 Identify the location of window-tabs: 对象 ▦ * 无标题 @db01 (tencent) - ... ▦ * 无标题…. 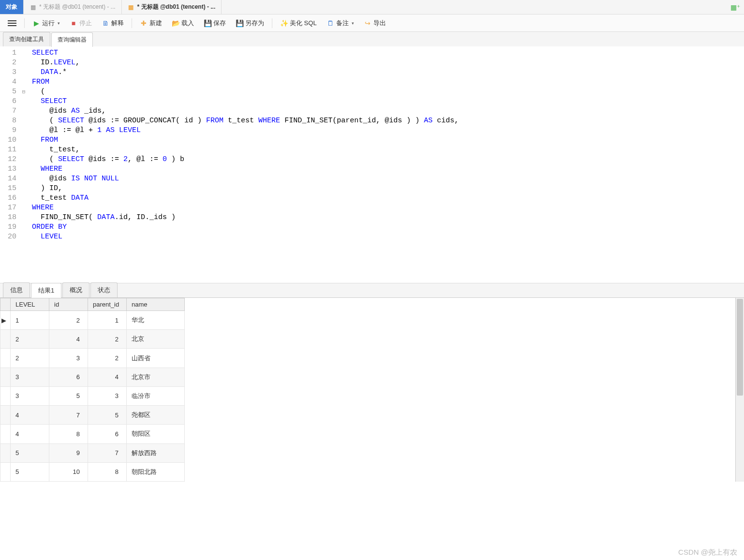
(372, 7).